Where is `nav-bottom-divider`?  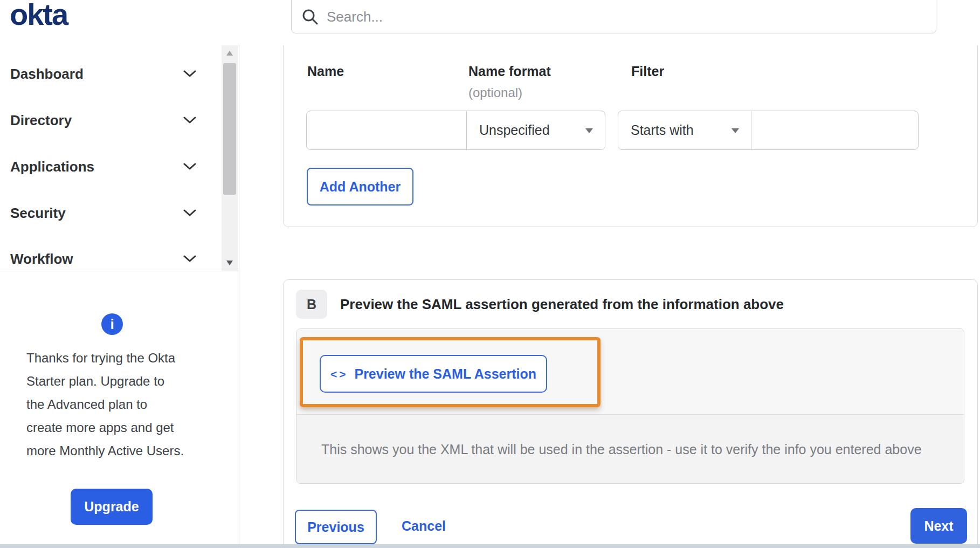
nav-bottom-divider is located at coordinates (120, 271).